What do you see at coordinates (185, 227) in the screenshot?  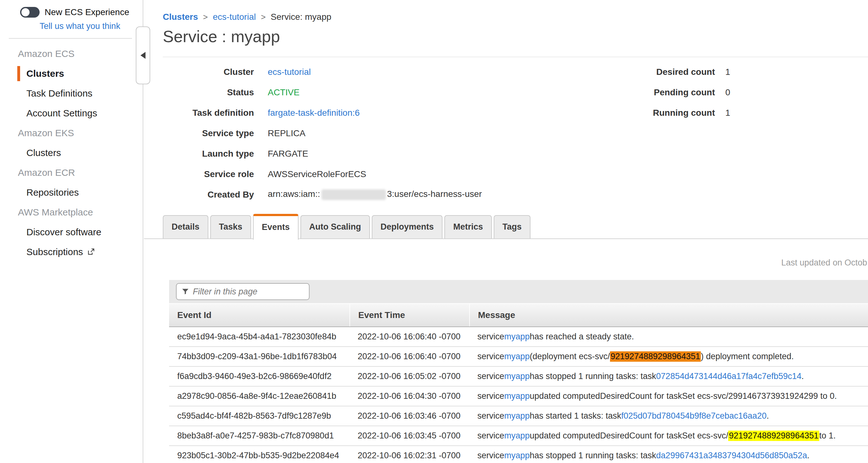 I see `tab-details: Details` at bounding box center [185, 227].